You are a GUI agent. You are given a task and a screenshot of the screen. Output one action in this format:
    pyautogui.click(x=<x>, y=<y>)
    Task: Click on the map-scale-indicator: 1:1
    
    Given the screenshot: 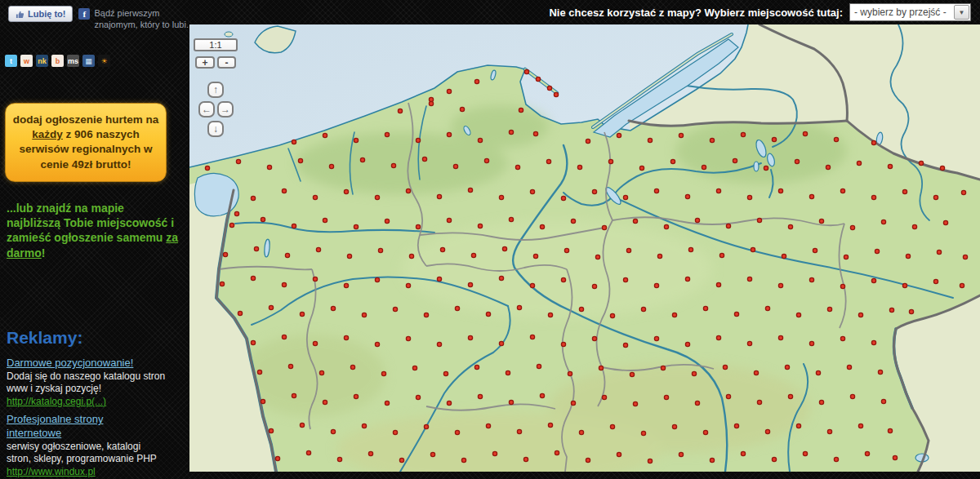 What is the action you would take?
    pyautogui.click(x=216, y=45)
    